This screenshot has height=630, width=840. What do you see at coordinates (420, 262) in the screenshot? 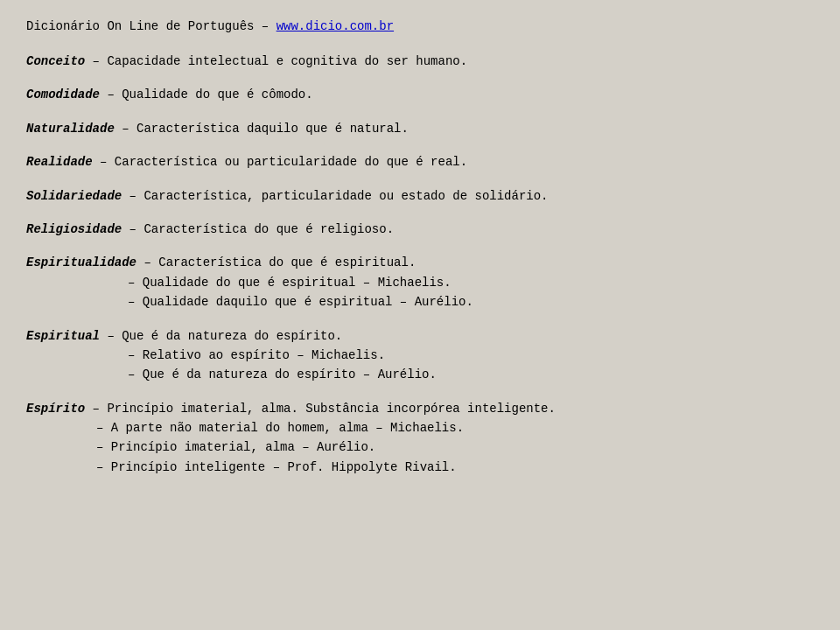
I see `entry-line-espiritualidade: Espiritualidade – Característica do que …` at bounding box center [420, 262].